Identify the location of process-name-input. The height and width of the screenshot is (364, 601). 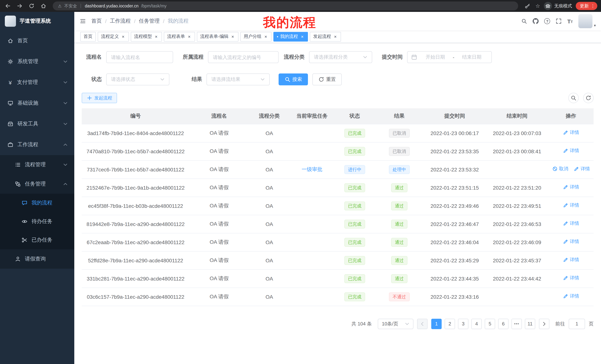
(140, 57).